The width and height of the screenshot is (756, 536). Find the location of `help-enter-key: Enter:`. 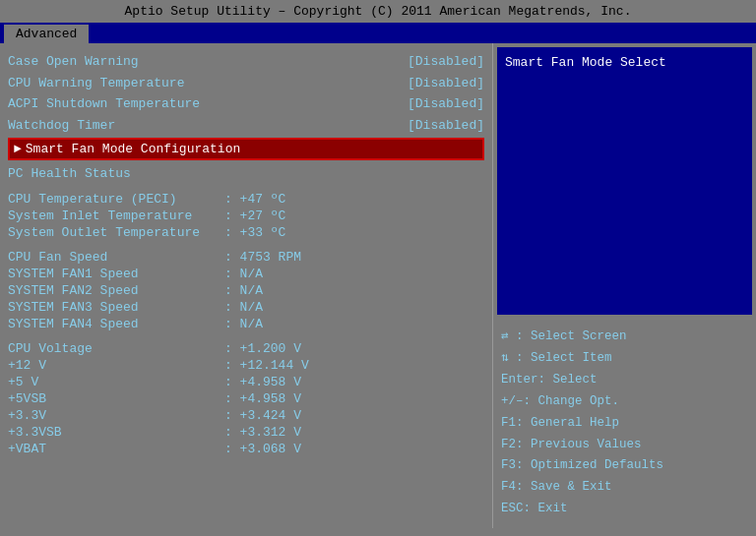

help-enter-key: Enter: is located at coordinates (528, 380).